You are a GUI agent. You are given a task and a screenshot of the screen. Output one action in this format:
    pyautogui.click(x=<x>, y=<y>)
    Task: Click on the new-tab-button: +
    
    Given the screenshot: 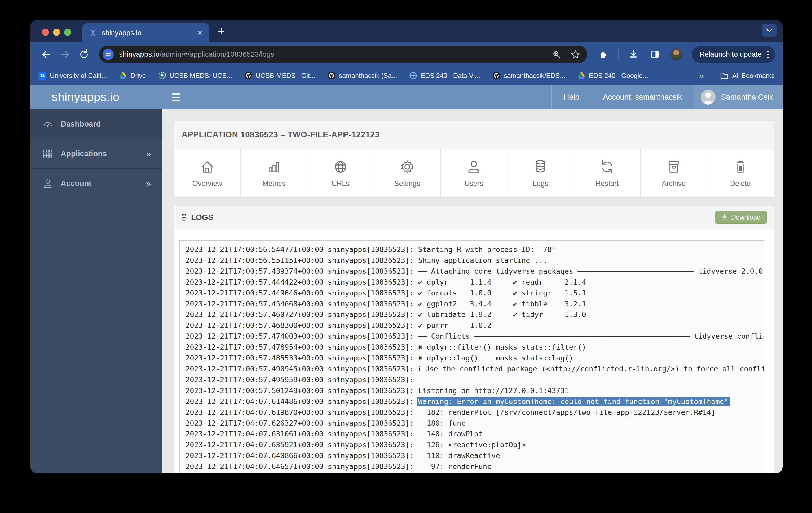 What is the action you would take?
    pyautogui.click(x=221, y=31)
    